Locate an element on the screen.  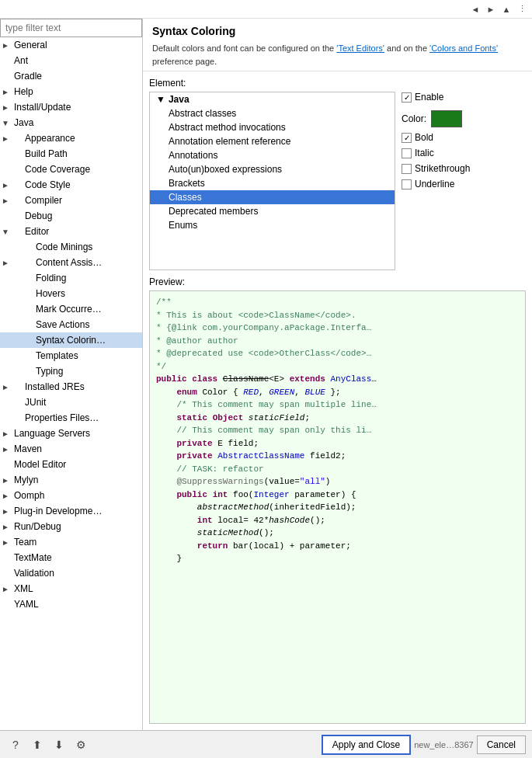
sidebar-item-ant: Ant is located at coordinates (71, 61).